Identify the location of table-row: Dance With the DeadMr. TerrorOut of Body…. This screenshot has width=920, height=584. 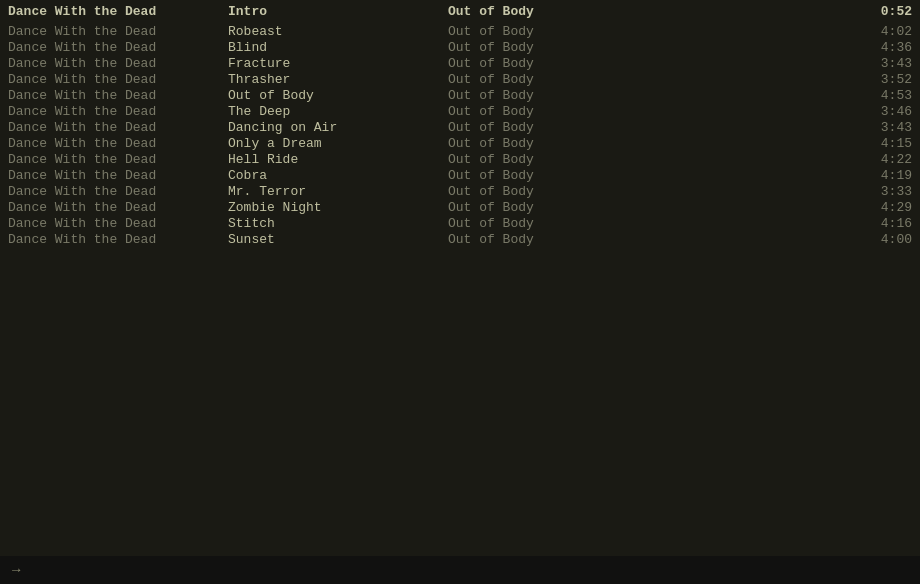
(460, 192).